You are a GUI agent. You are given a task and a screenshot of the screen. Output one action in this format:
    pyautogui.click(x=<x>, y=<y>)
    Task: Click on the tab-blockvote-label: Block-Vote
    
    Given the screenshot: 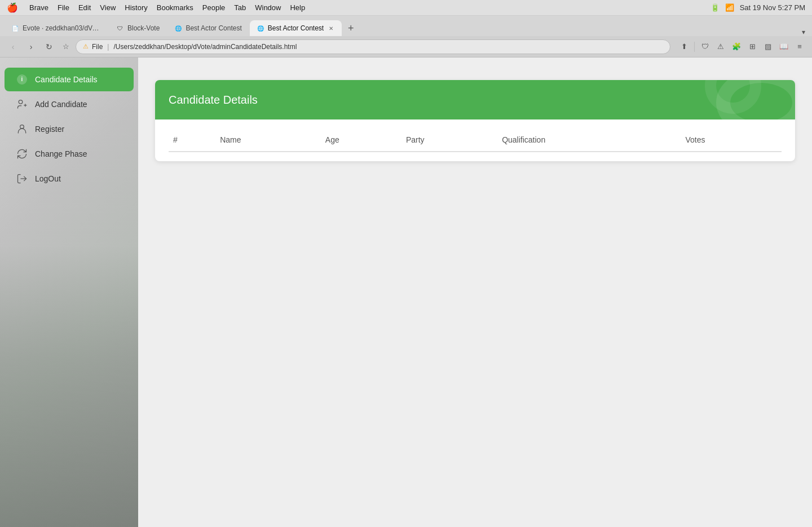 What is the action you would take?
    pyautogui.click(x=143, y=28)
    